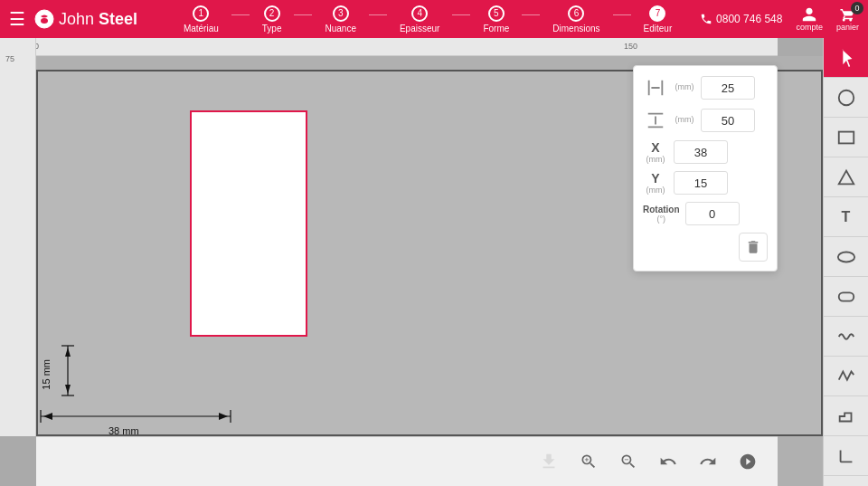 Image resolution: width=868 pixels, height=486 pixels. Describe the element at coordinates (201, 20) in the screenshot. I see `step-1: 1 Matériau` at that location.